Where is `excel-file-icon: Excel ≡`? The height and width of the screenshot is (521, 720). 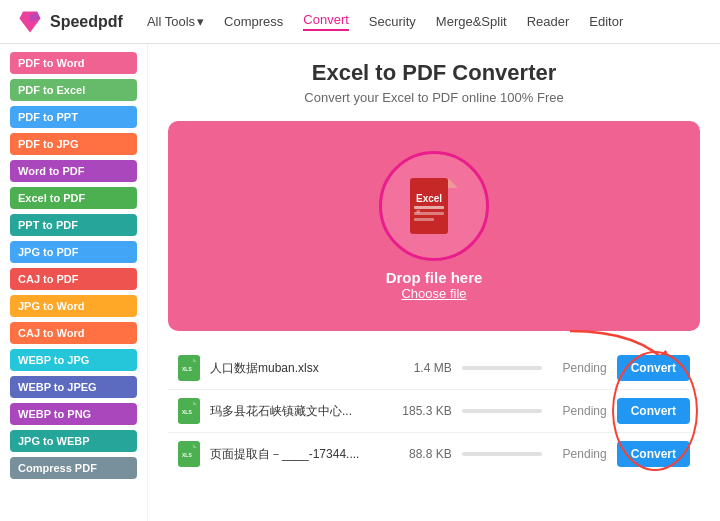
excel-file-icon: Excel ≡ is located at coordinates (434, 206).